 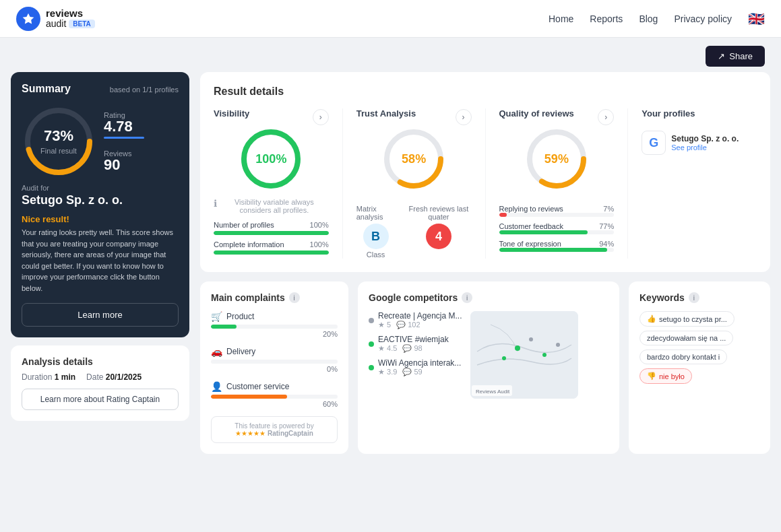 What do you see at coordinates (100, 201) in the screenshot?
I see `company-name: Setugo Sp. z o. o.` at bounding box center [100, 201].